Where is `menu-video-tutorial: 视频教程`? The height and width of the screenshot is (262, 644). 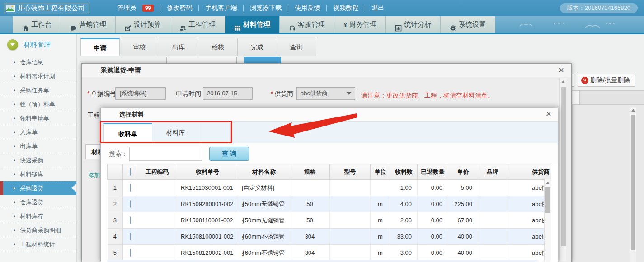 menu-video-tutorial: 视频教程 is located at coordinates (346, 8).